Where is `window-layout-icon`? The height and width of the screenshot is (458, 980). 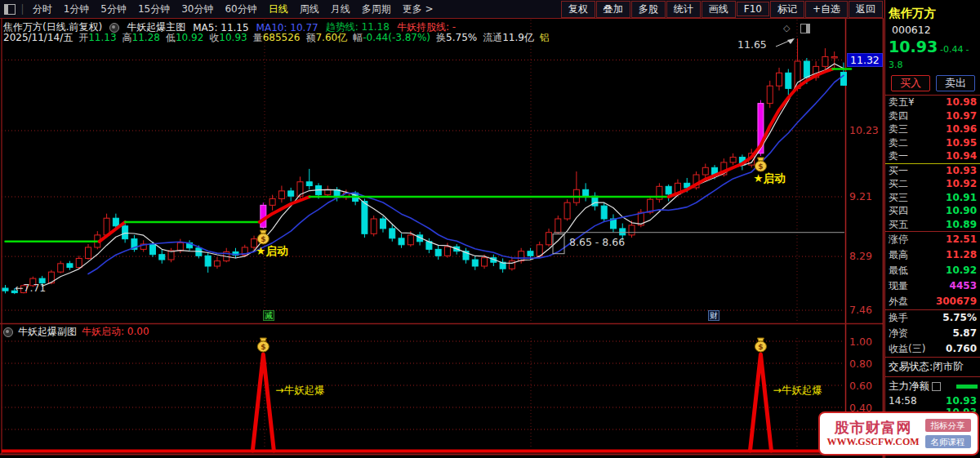
window-layout-icon is located at coordinates (10, 10).